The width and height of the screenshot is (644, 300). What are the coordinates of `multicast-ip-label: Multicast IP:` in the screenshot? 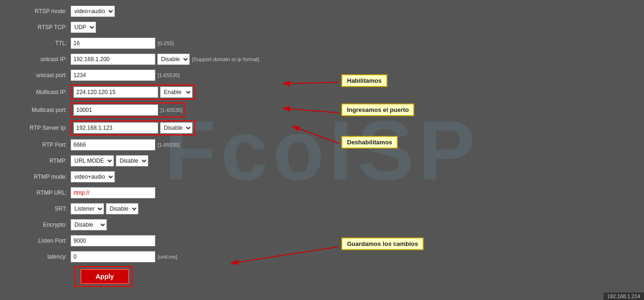 It's located at (40, 92).